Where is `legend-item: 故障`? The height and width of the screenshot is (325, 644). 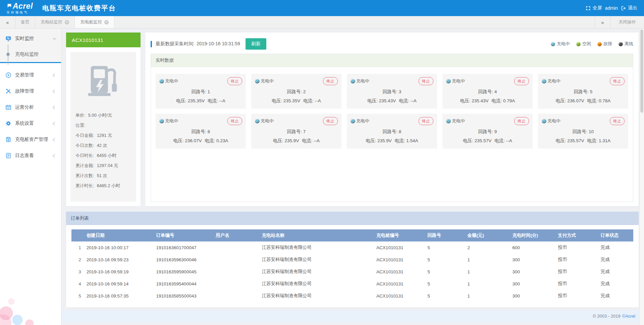
legend-item: 故障 is located at coordinates (605, 44).